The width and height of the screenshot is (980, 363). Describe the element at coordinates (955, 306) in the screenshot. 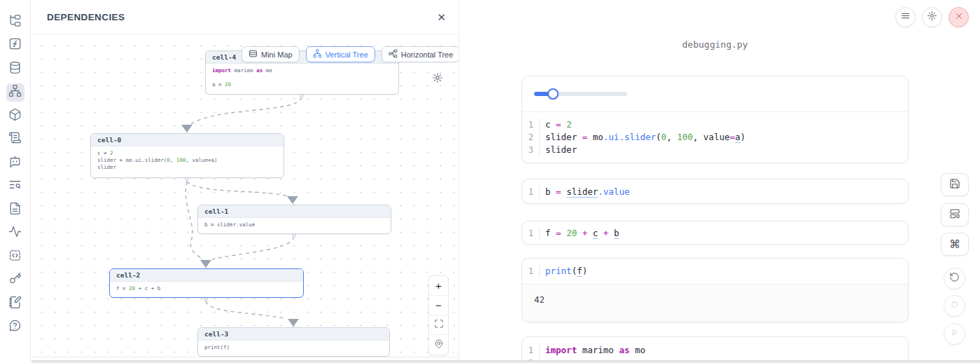

I see `stop-button` at that location.